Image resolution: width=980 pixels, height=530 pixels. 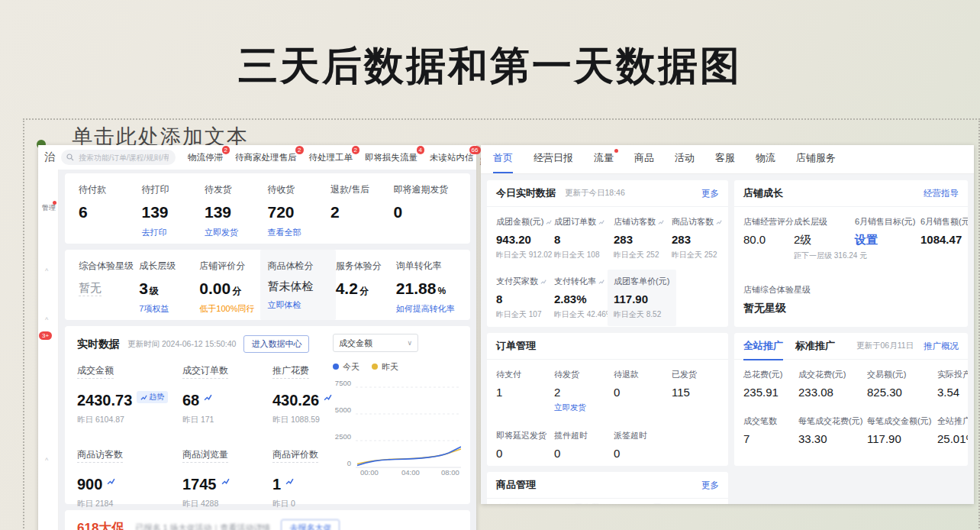 I want to click on tab-home: 首页, so click(x=503, y=162).